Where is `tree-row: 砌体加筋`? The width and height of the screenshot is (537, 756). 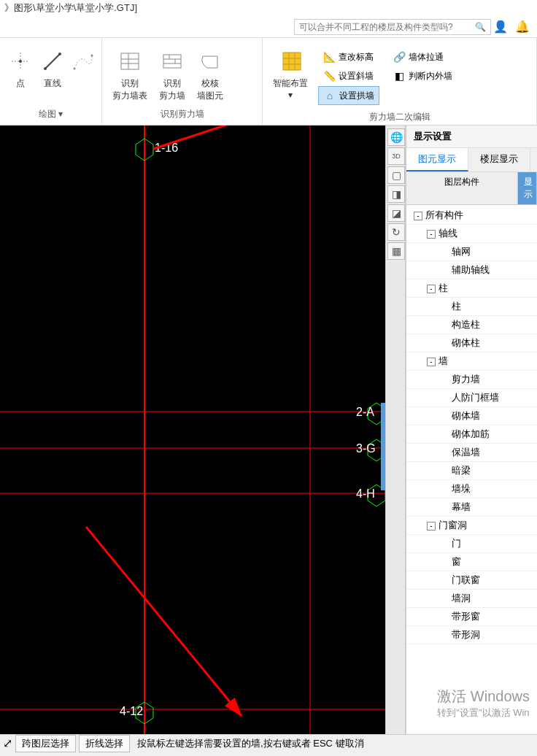
tree-row: 砌体加筋 is located at coordinates (471, 435).